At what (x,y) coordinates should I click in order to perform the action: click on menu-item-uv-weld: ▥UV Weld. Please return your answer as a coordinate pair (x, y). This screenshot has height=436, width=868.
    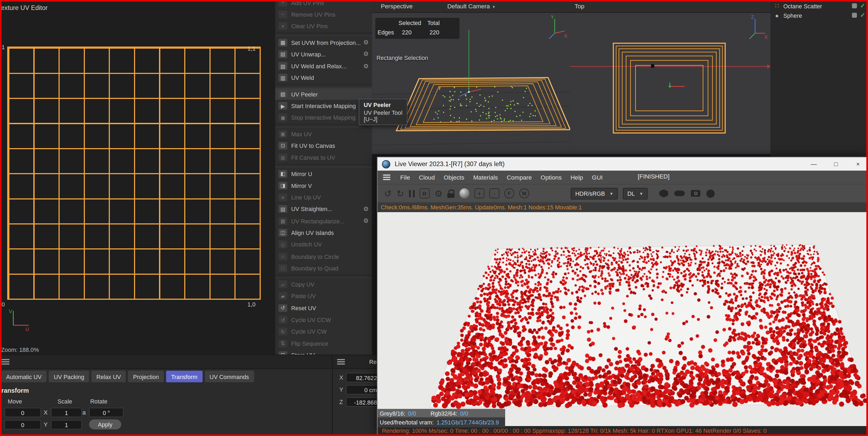
    Looking at the image, I should click on (323, 78).